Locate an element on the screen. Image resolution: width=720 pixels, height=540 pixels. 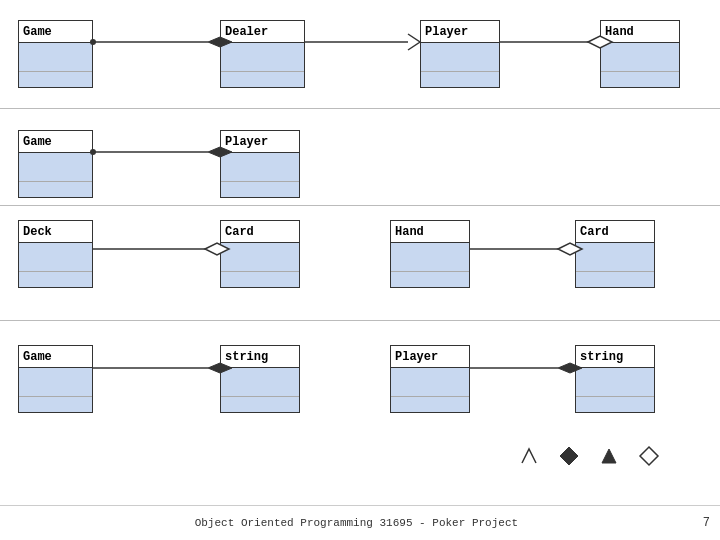
uml-box-game1: Game is located at coordinates (56, 54).